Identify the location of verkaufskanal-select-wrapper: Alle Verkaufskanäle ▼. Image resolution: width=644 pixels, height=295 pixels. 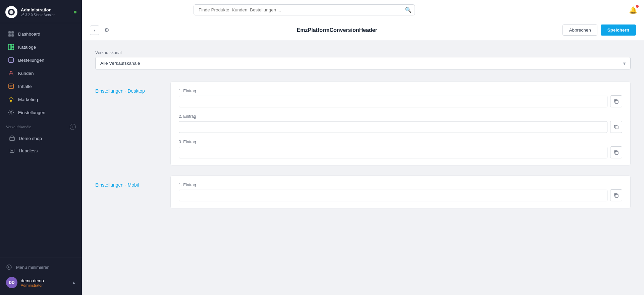
(363, 63).